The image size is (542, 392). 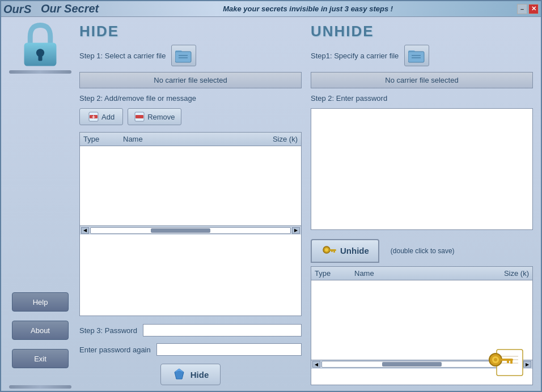 What do you see at coordinates (138, 99) in the screenshot?
I see `hide-step2-label: Step 2: Add/remove file or message` at bounding box center [138, 99].